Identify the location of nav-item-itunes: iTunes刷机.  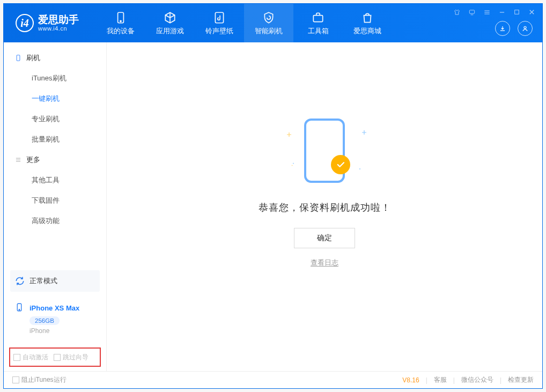
(55, 78).